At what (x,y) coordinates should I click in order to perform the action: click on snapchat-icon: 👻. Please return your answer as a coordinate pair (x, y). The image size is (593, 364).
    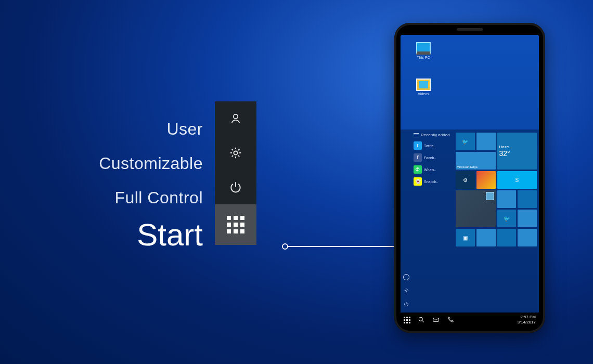
    Looking at the image, I should click on (418, 181).